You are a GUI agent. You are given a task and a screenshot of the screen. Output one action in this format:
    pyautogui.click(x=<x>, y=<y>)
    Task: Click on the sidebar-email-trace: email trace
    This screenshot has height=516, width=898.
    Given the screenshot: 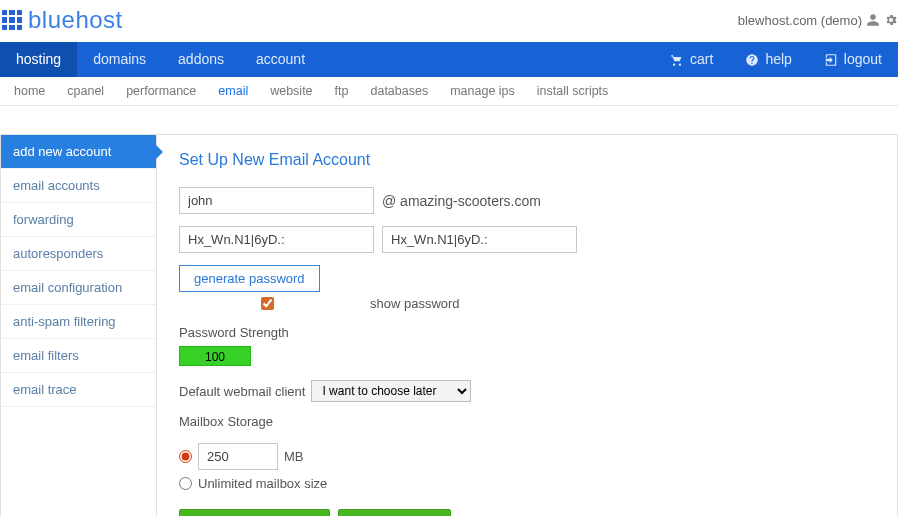 What is the action you would take?
    pyautogui.click(x=78, y=390)
    